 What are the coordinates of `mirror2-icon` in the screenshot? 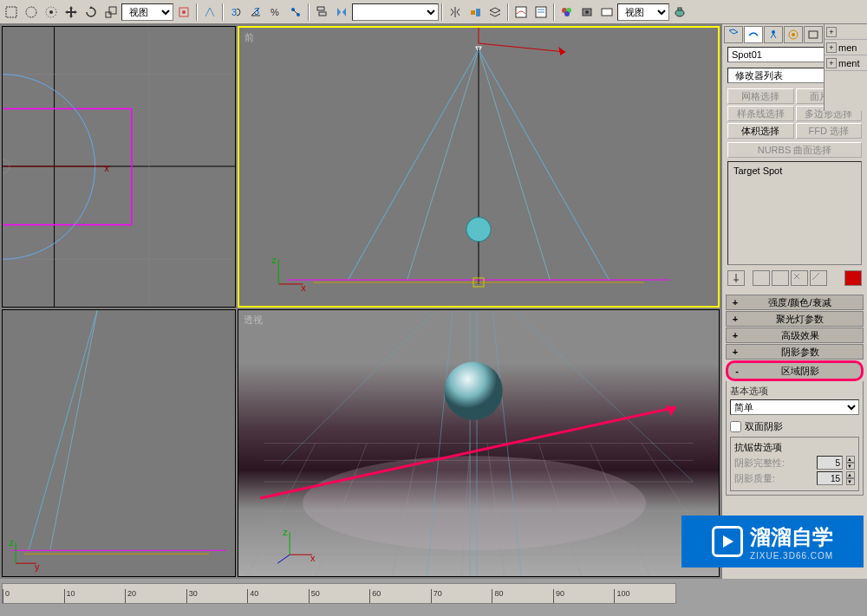 It's located at (455, 12).